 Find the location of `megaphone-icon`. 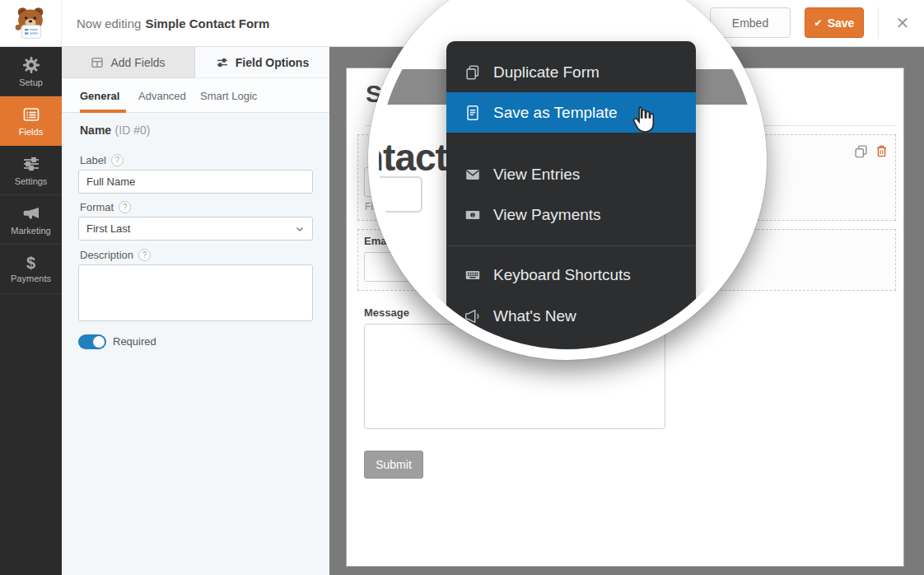

megaphone-icon is located at coordinates (31, 213).